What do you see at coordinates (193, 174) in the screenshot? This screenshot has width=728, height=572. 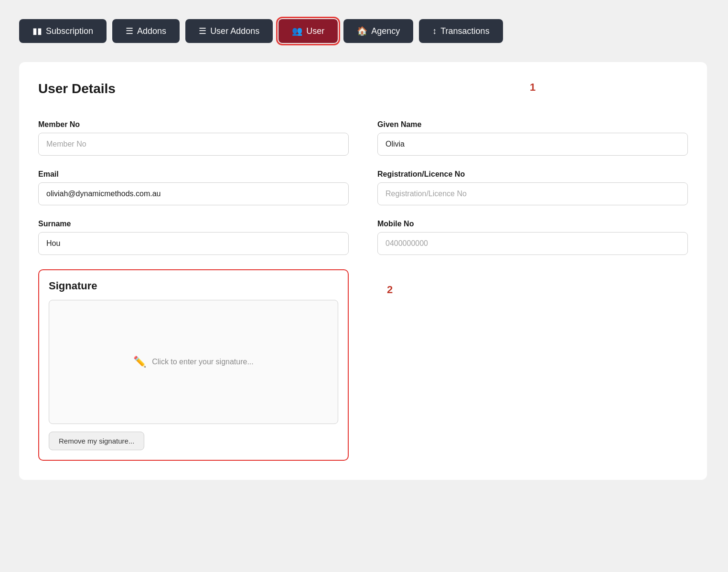 I see `email-label: Email` at bounding box center [193, 174].